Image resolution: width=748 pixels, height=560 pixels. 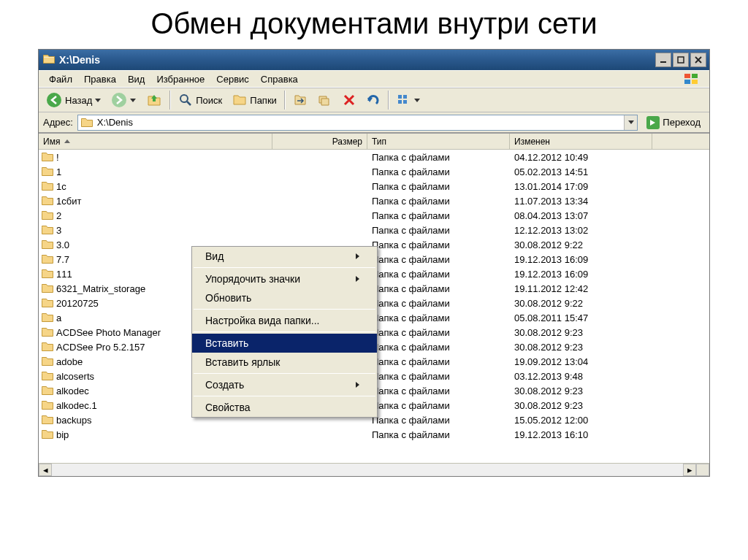 What do you see at coordinates (285, 321) in the screenshot?
I see `ctx-customize-folder: Настройка вида папки...` at bounding box center [285, 321].